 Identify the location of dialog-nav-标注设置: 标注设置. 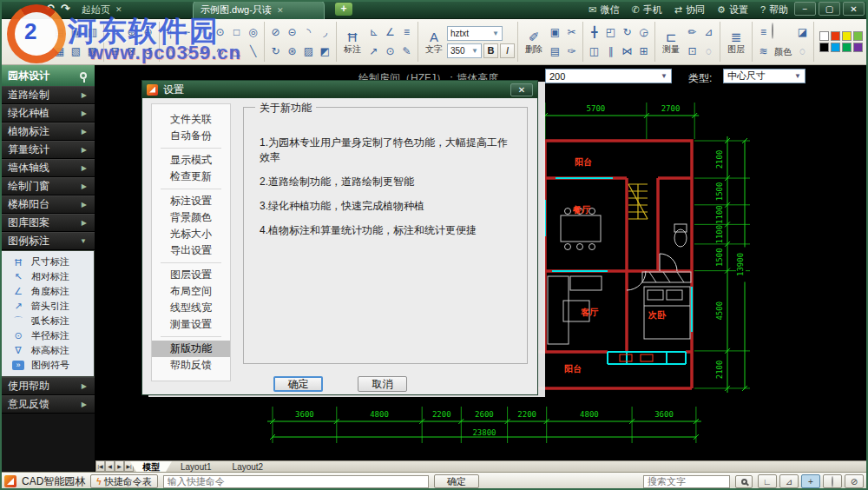
(191, 202).